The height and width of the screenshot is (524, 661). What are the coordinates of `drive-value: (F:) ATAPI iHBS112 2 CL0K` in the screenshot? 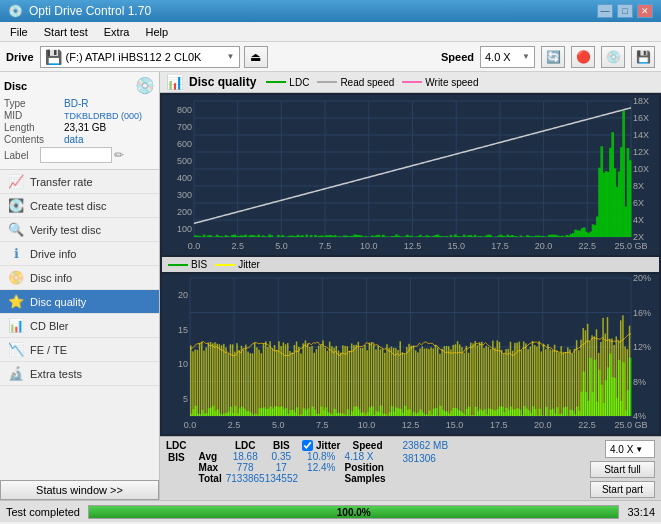 It's located at (134, 57).